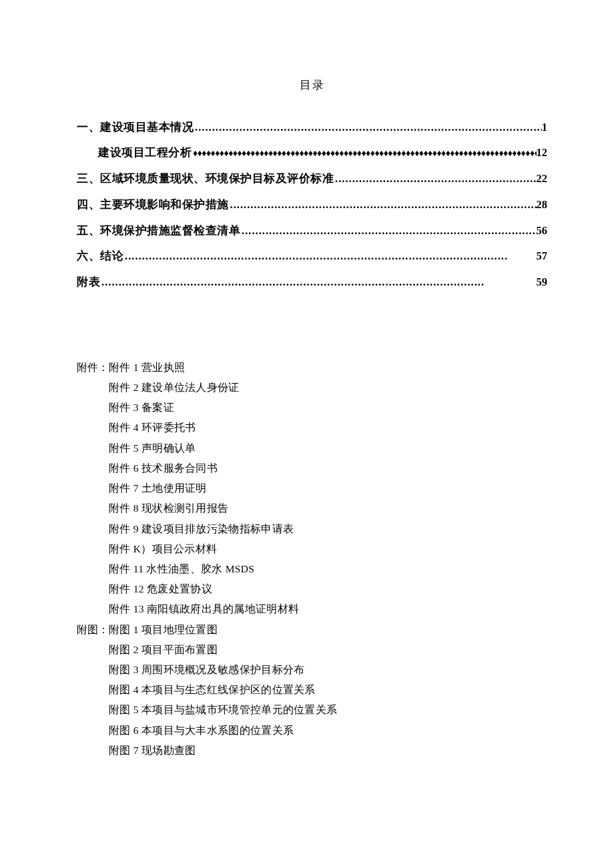  What do you see at coordinates (153, 205) in the screenshot?
I see `toc-label: 四、主要环境影响和保护措施` at bounding box center [153, 205].